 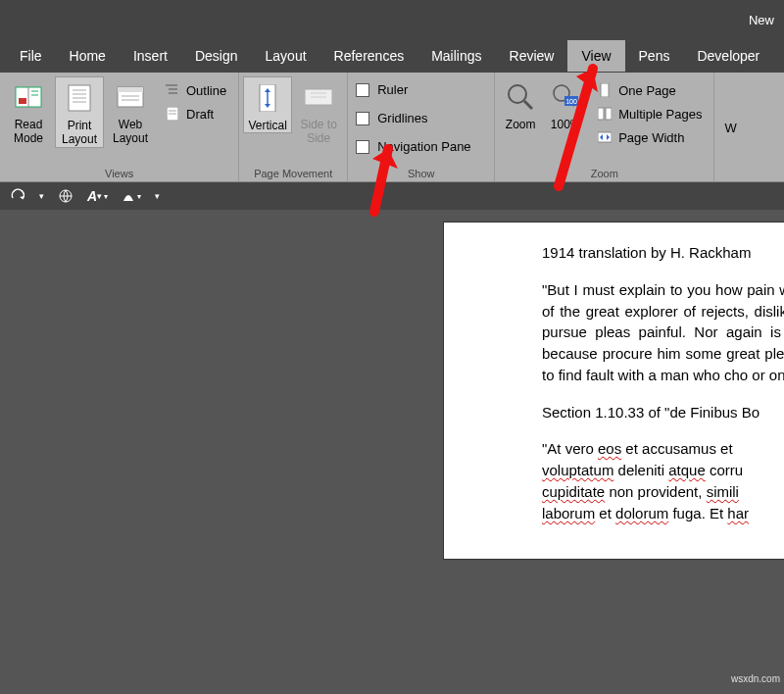 What do you see at coordinates (196, 114) in the screenshot?
I see `draft-button: Draft` at bounding box center [196, 114].